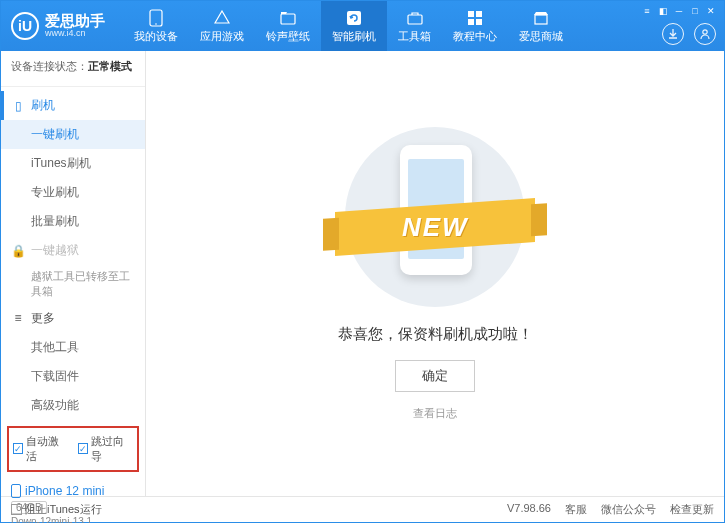  I want to click on success-message: 恭喜您，保资料刷机成功啦！, so click(436, 334).